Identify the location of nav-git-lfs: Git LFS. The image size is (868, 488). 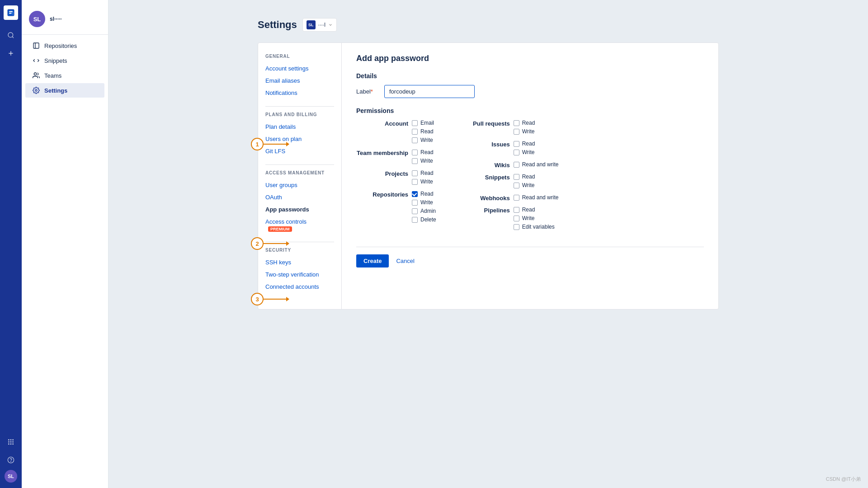
(300, 151).